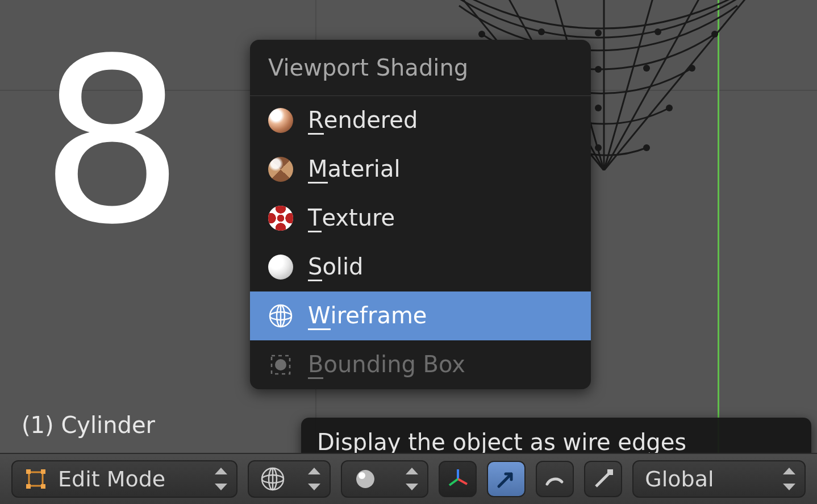  Describe the element at coordinates (603, 479) in the screenshot. I see `scale-line-icon` at that location.